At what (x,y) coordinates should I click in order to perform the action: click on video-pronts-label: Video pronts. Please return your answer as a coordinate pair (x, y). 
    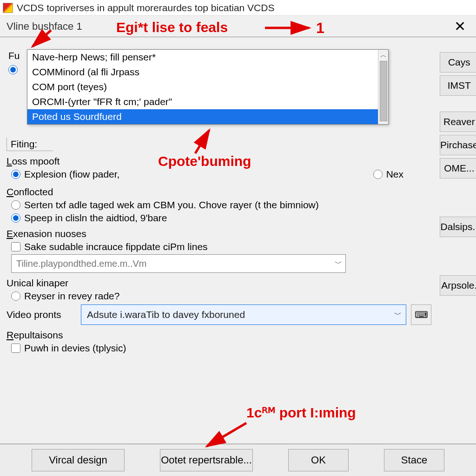
    Looking at the image, I should click on (44, 315).